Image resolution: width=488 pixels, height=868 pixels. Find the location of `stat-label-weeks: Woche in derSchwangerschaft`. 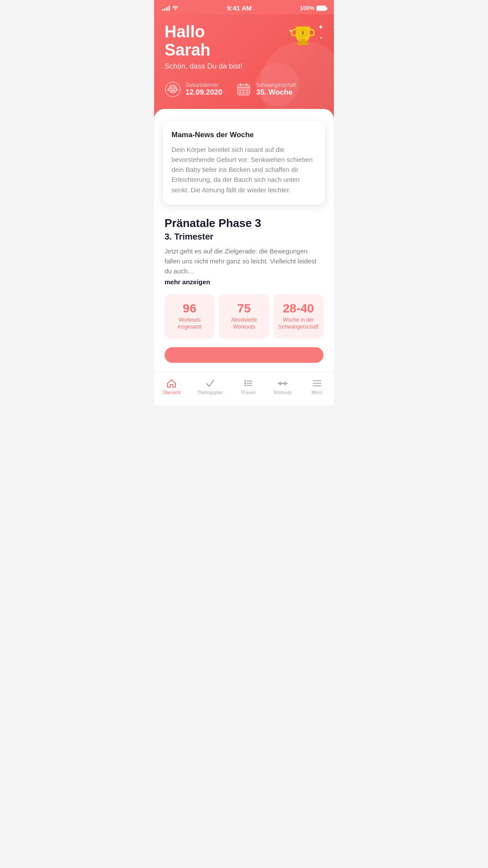

stat-label-weeks: Woche in derSchwangerschaft is located at coordinates (299, 324).